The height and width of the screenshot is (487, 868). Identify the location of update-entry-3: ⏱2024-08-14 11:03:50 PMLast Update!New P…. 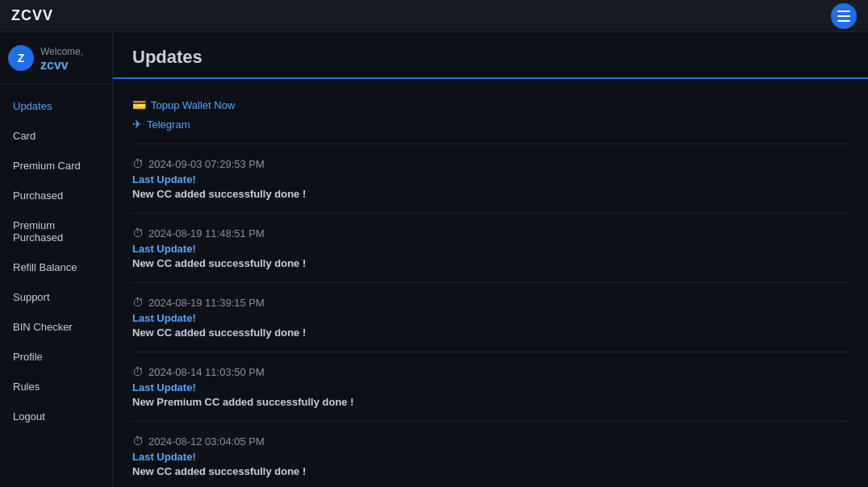
(490, 387).